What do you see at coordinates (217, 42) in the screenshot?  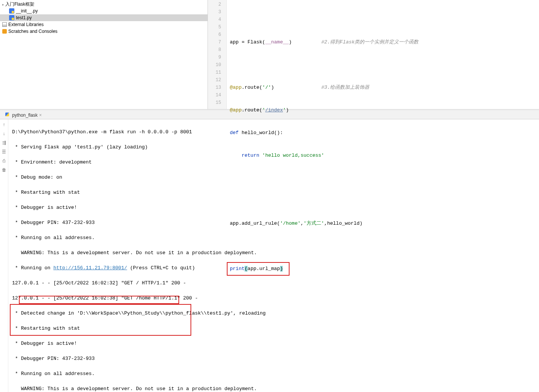 I see `line-number: 7` at bounding box center [217, 42].